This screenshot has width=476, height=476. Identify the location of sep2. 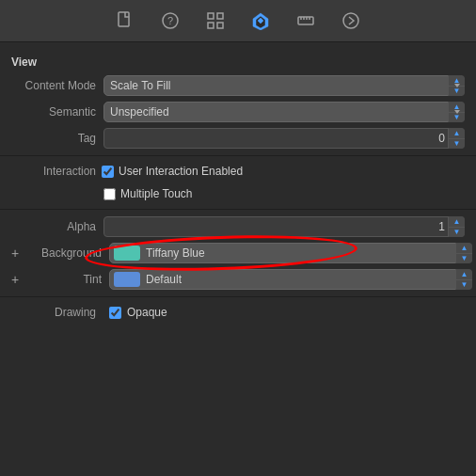
(238, 209).